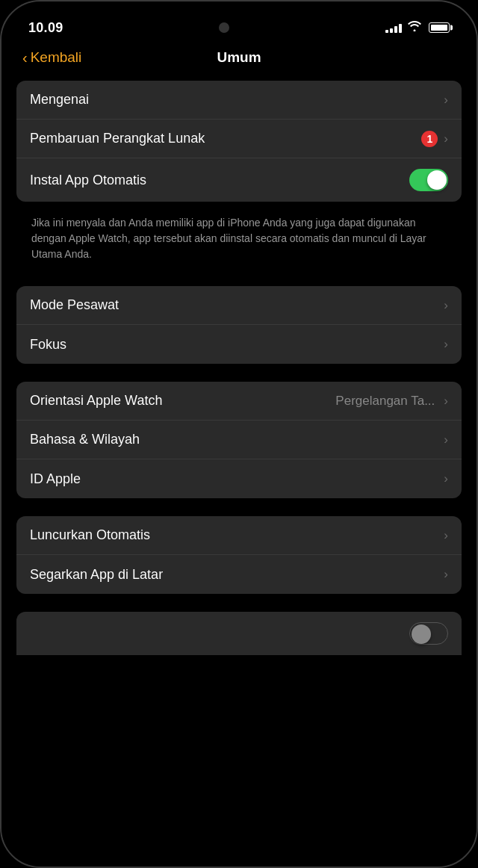  I want to click on wifi-icon, so click(415, 28).